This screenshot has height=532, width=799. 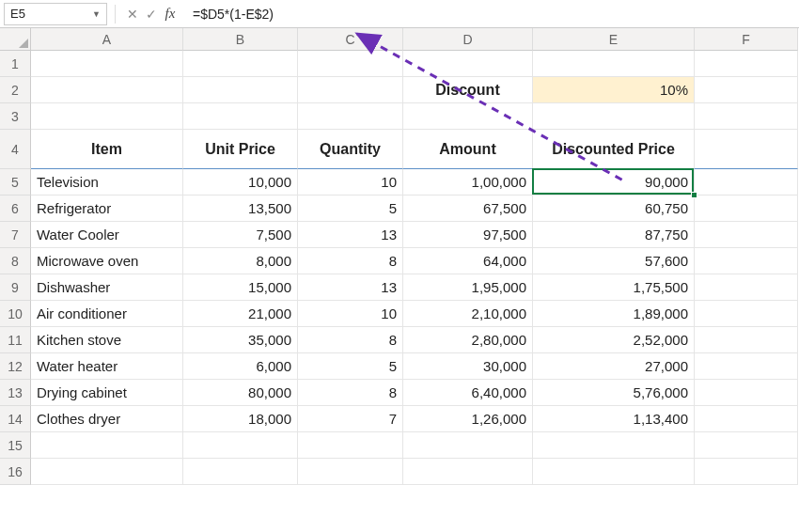 What do you see at coordinates (468, 314) in the screenshot?
I see `cell-amount: 2,10,000` at bounding box center [468, 314].